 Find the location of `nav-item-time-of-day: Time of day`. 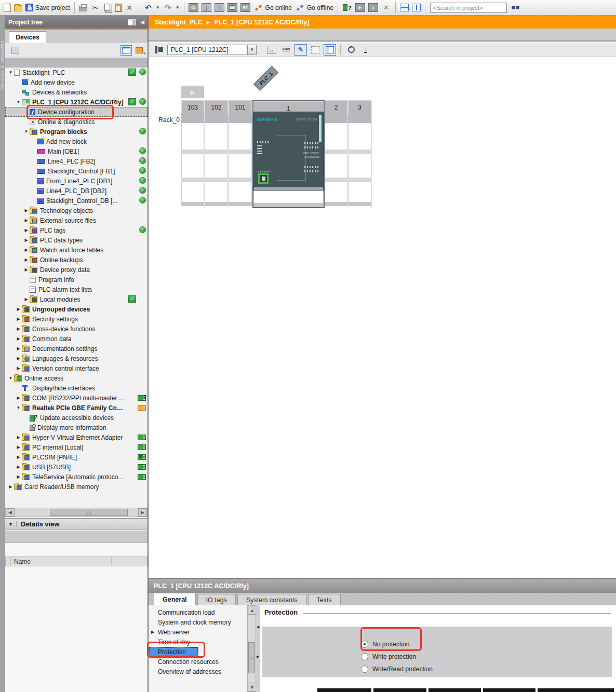

nav-item-time-of-day: Time of day is located at coordinates (198, 642).